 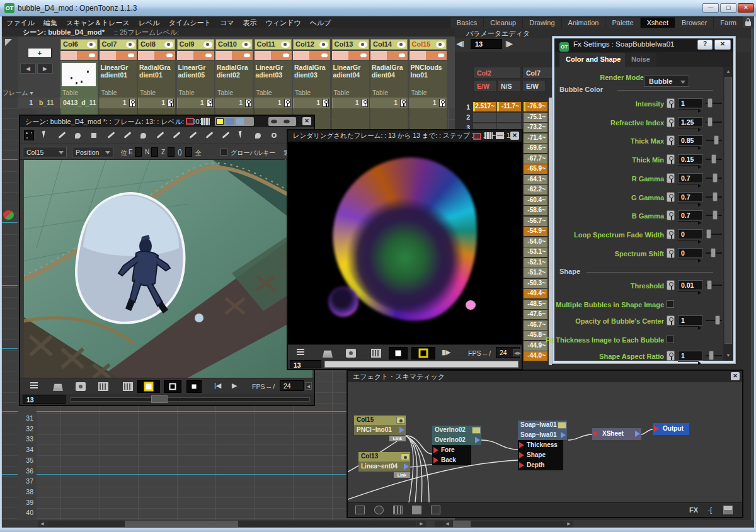 I want to click on add-frames-button: +, so click(x=40, y=53).